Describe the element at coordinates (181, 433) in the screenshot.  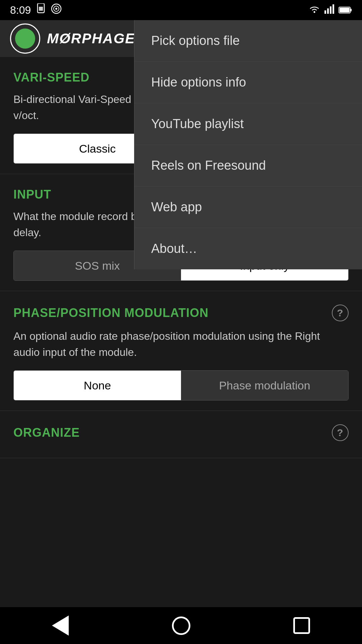
I see `organize-title: ORGANIZE ?` at that location.